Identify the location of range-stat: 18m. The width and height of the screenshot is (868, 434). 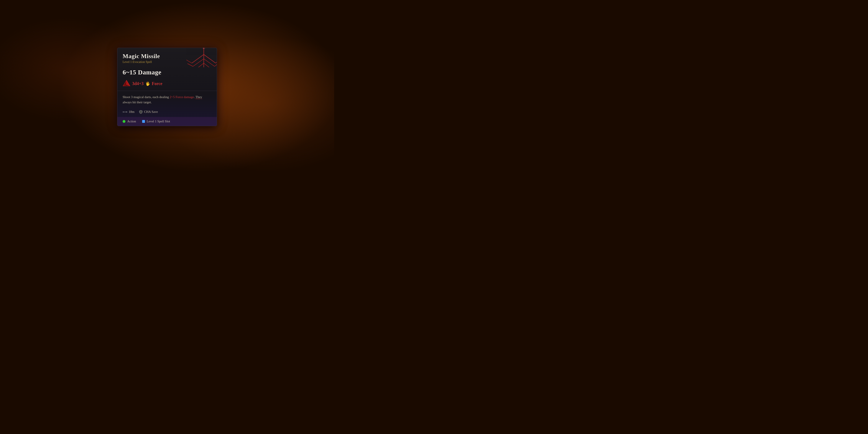
(129, 112).